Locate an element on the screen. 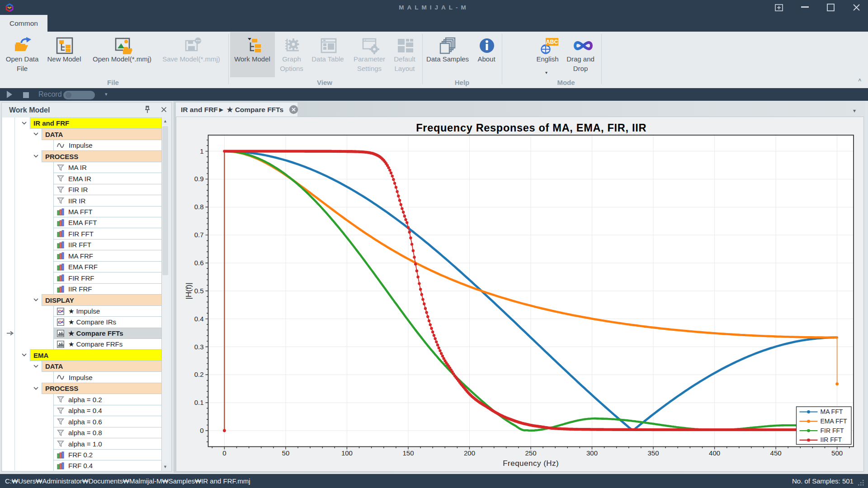 The image size is (868, 488). svg-text: 1 is located at coordinates (202, 151).